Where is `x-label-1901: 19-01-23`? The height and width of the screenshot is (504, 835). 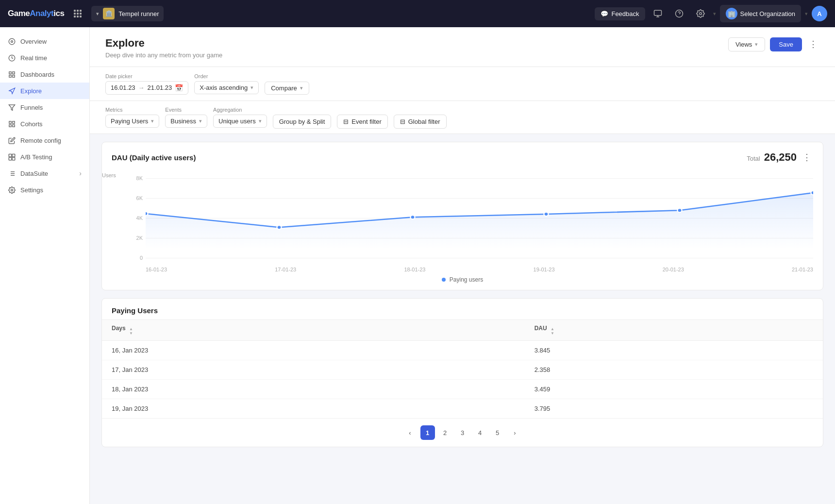
x-label-1901: 19-01-23 is located at coordinates (544, 269).